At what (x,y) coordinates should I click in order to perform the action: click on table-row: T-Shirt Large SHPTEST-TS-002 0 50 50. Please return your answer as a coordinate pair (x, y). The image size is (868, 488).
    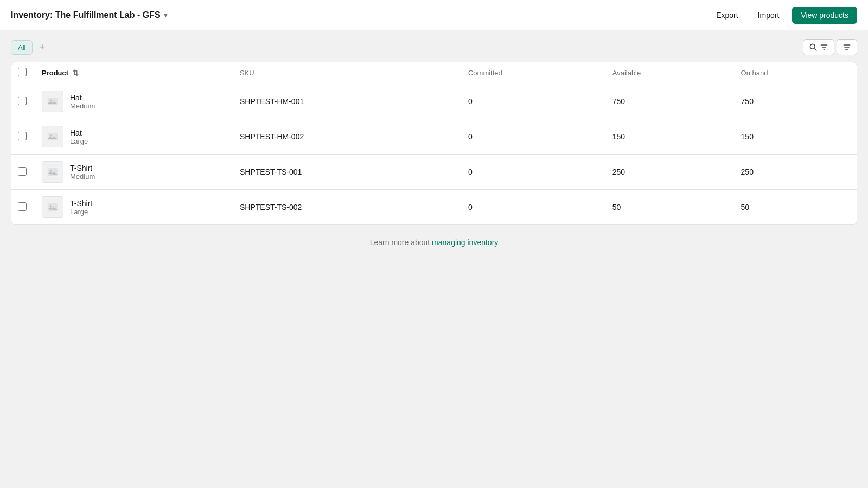
    Looking at the image, I should click on (434, 207).